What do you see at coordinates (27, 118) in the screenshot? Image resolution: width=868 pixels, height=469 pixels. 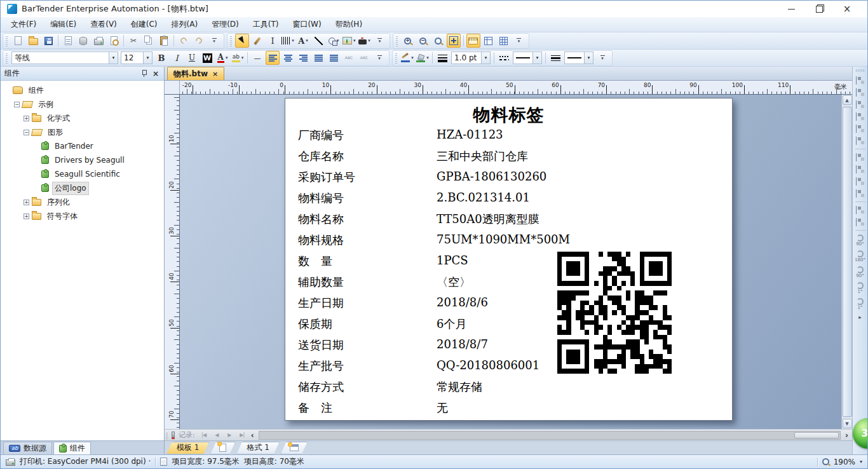 I see `expander-icon: +` at bounding box center [27, 118].